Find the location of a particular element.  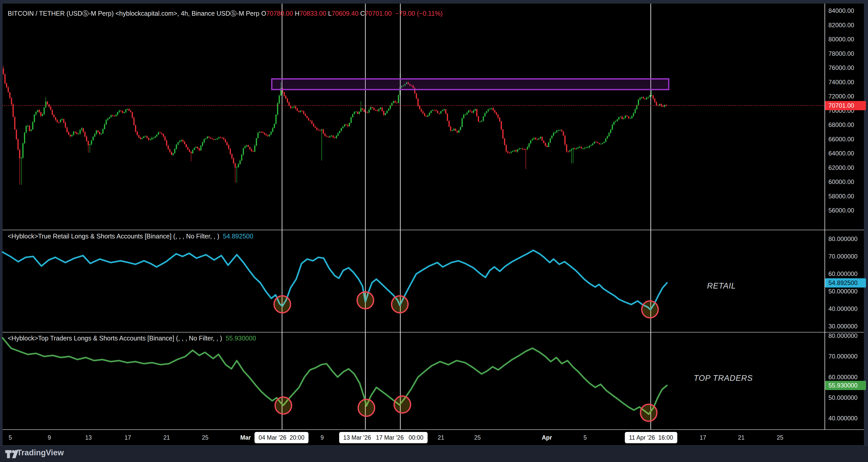

supply-zone-box is located at coordinates (470, 84).